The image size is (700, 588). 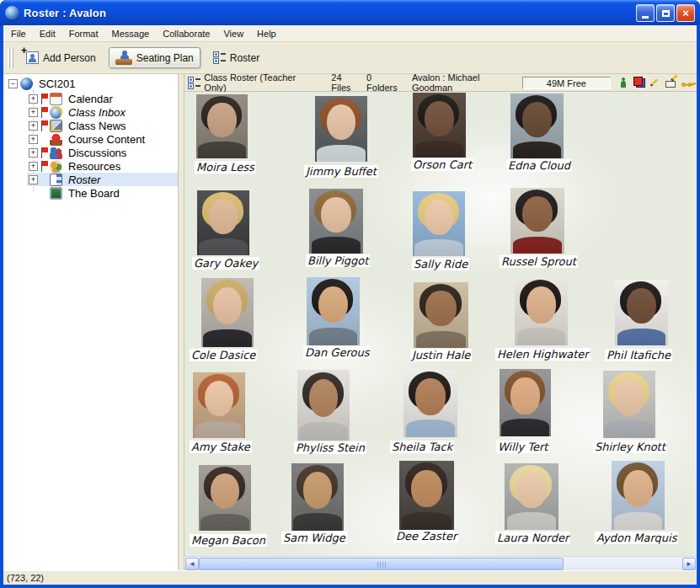 I want to click on student-name-label: Moira Less, so click(x=226, y=167).